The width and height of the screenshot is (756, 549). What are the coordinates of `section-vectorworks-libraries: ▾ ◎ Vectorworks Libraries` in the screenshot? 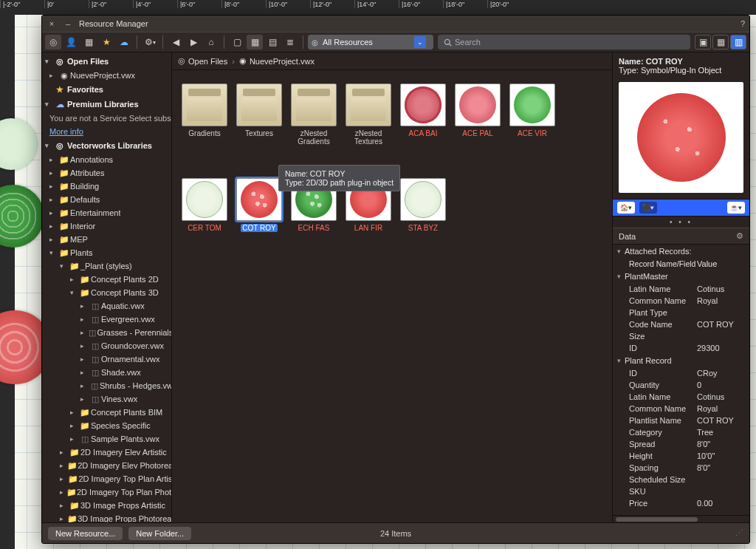 It's located at (106, 146).